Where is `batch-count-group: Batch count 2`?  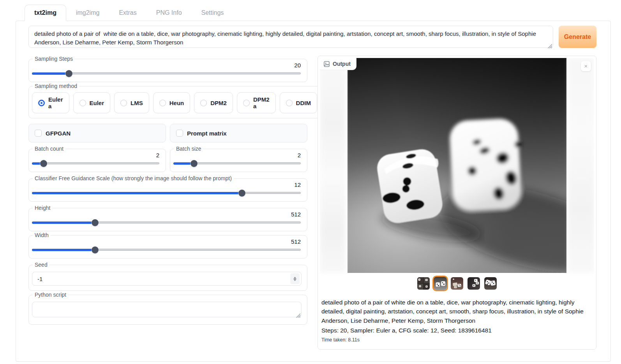
batch-count-group: Batch count 2 is located at coordinates (97, 159).